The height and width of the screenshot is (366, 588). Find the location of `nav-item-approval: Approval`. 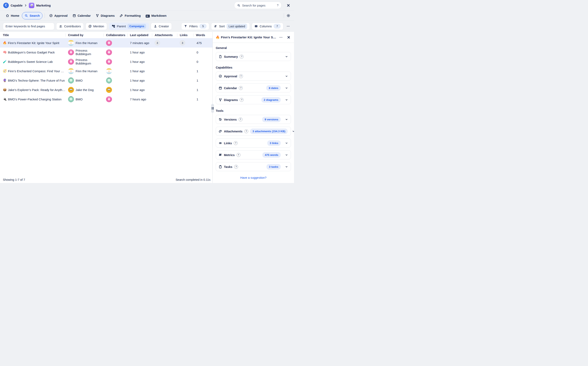

nav-item-approval: Approval is located at coordinates (58, 16).